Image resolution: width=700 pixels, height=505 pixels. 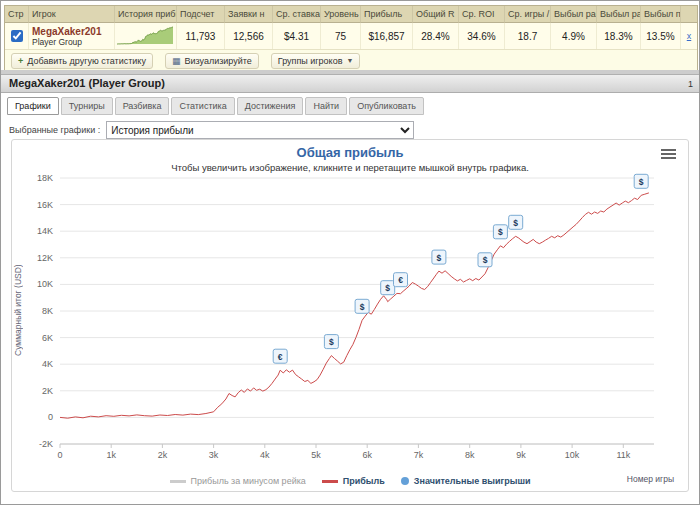 What do you see at coordinates (201, 36) in the screenshot?
I see `count-value: 11,793` at bounding box center [201, 36].